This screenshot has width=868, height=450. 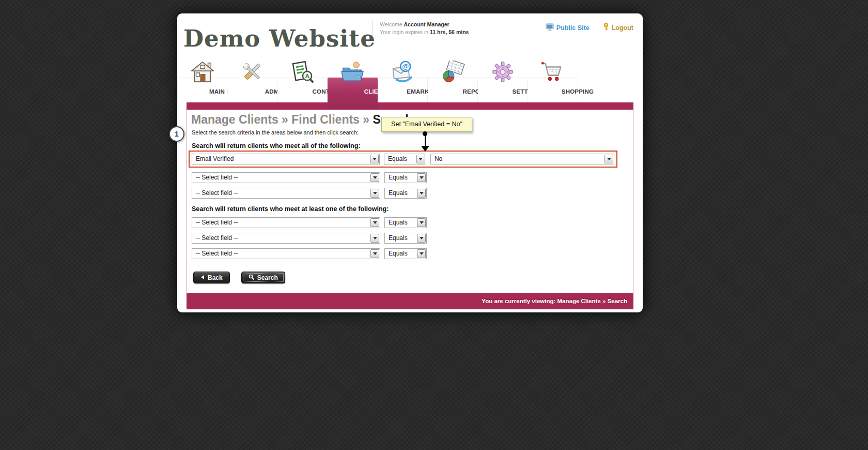 I want to click on welcome-label: Welcome, so click(x=391, y=24).